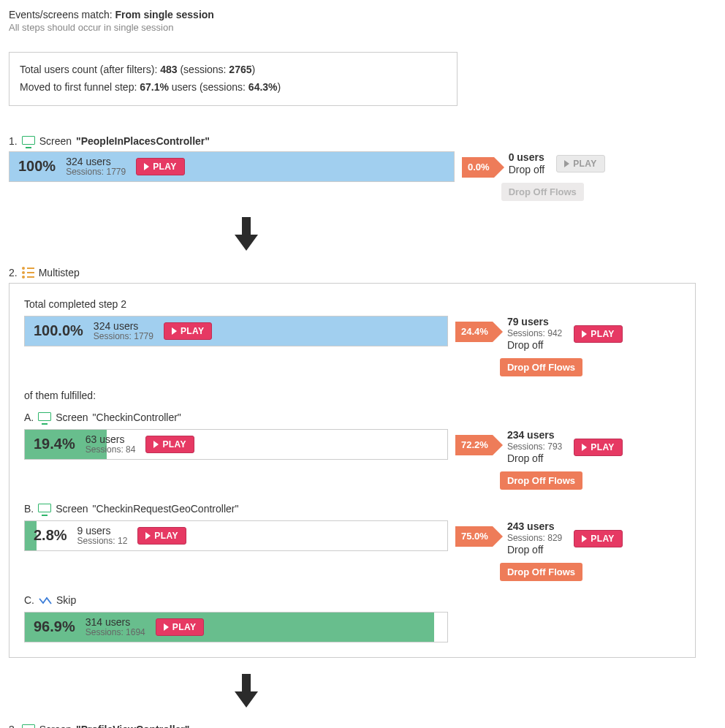 The image size is (725, 728). I want to click on step2C-label: C. Skip, so click(352, 600).